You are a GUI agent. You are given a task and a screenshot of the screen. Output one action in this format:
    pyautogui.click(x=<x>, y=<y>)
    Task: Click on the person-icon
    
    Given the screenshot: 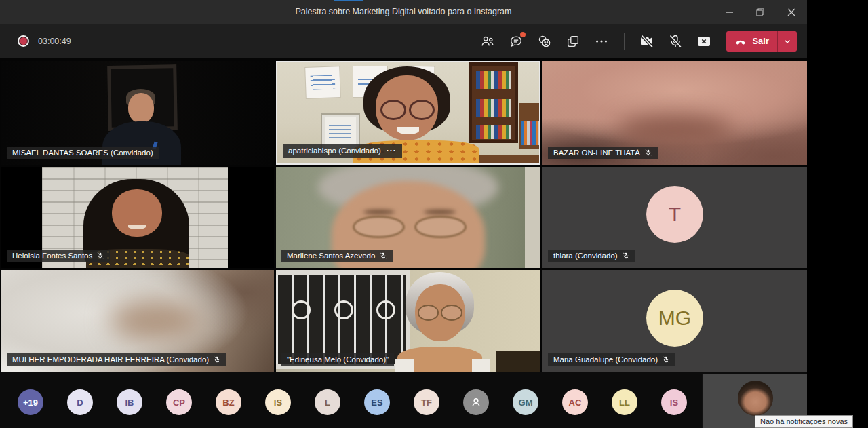 What is the action you would take?
    pyautogui.click(x=476, y=402)
    